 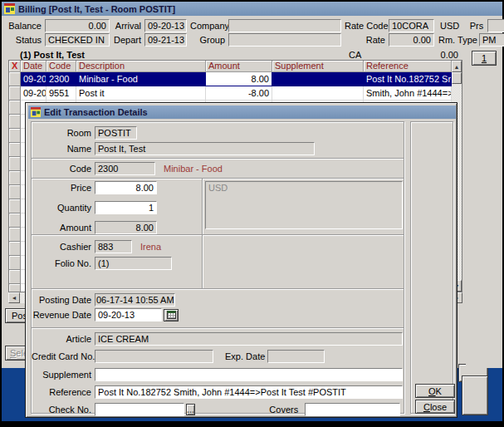 I want to click on check-no-input, so click(x=139, y=410).